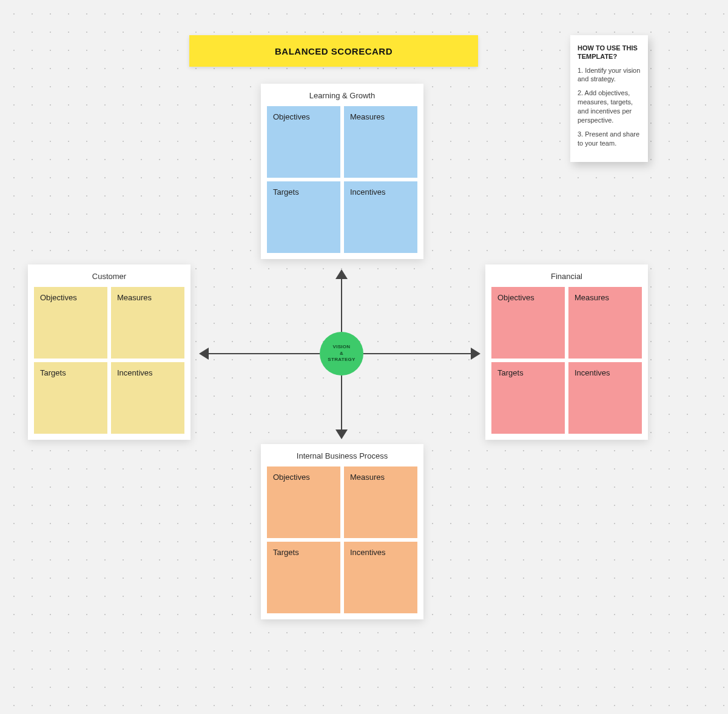 This screenshot has height=714, width=728. I want to click on title-text: BALANCED SCORECARD, so click(334, 51).